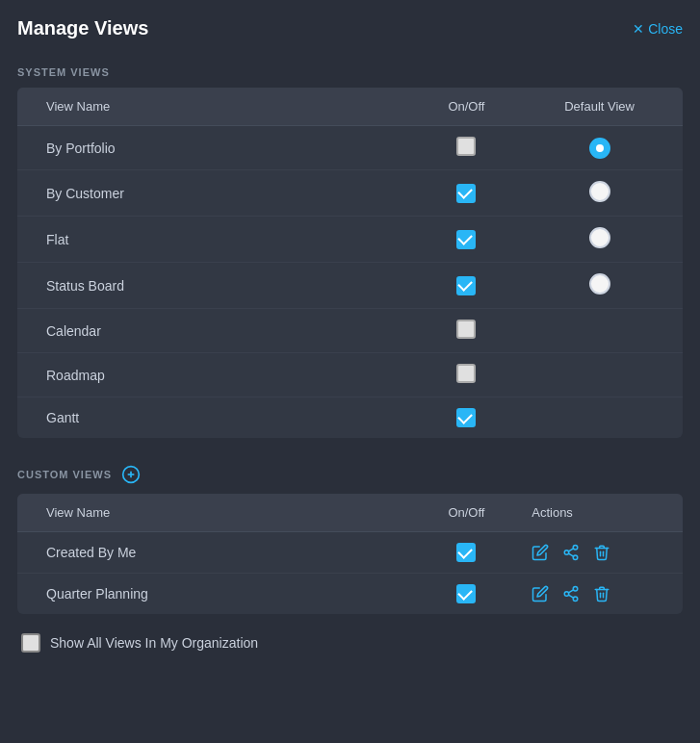 The image size is (700, 743). What do you see at coordinates (350, 72) in the screenshot?
I see `system-views-label: SYSTEM VIEWS` at bounding box center [350, 72].